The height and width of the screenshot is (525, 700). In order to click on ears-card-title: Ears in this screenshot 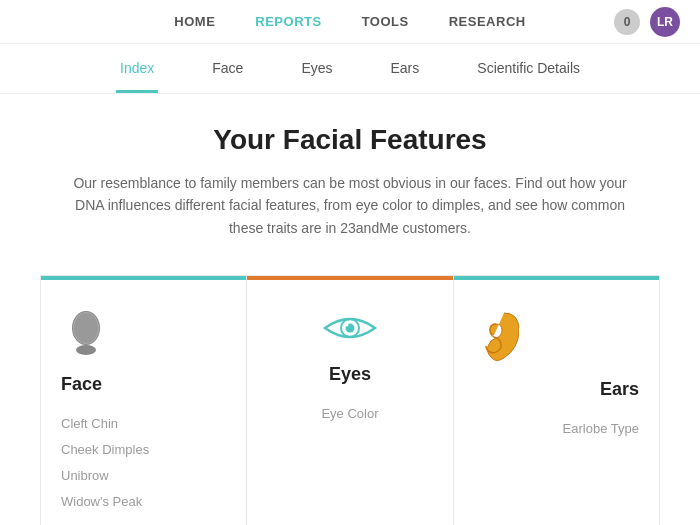, I will do `click(556, 390)`.